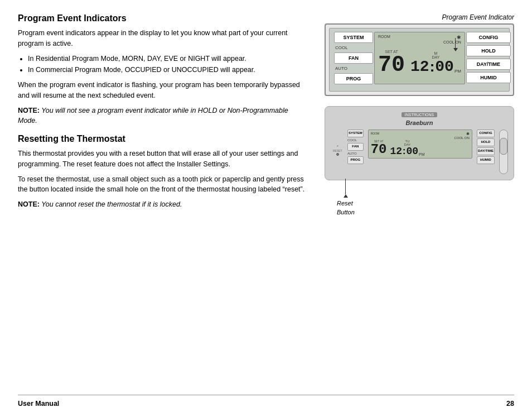 The width and height of the screenshot is (532, 412). I want to click on unit-right-buttons: CONFIG HOLD DAY/TIME HUMID, so click(486, 152).